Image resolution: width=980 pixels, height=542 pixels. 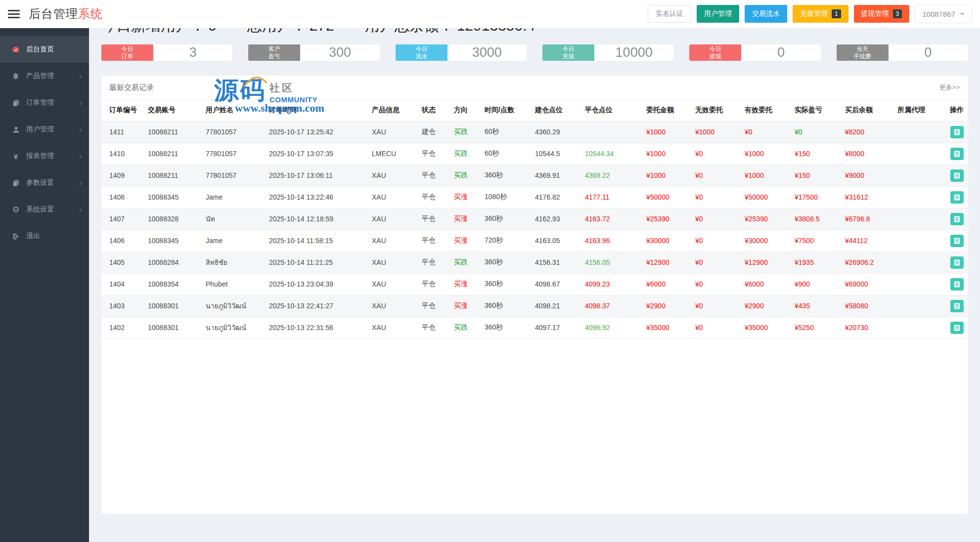 I want to click on cell-close_point: 4156.05, so click(x=614, y=262).